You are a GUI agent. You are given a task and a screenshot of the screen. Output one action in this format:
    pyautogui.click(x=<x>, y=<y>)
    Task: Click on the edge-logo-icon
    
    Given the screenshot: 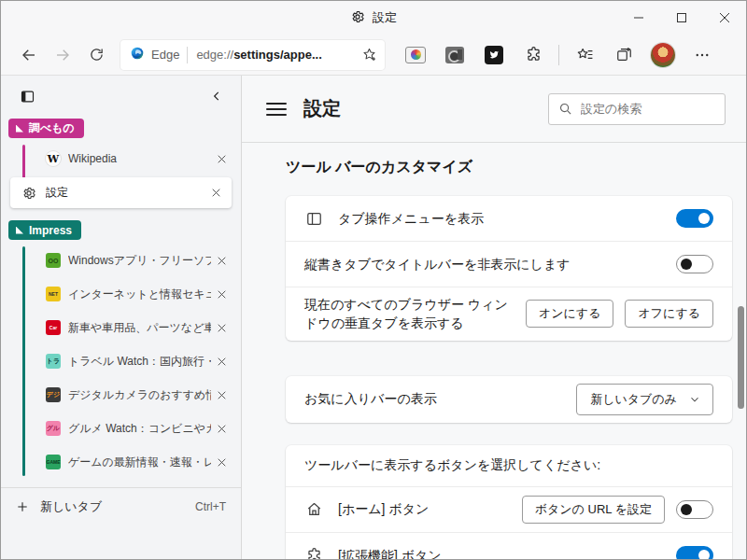 What is the action you would take?
    pyautogui.click(x=137, y=55)
    